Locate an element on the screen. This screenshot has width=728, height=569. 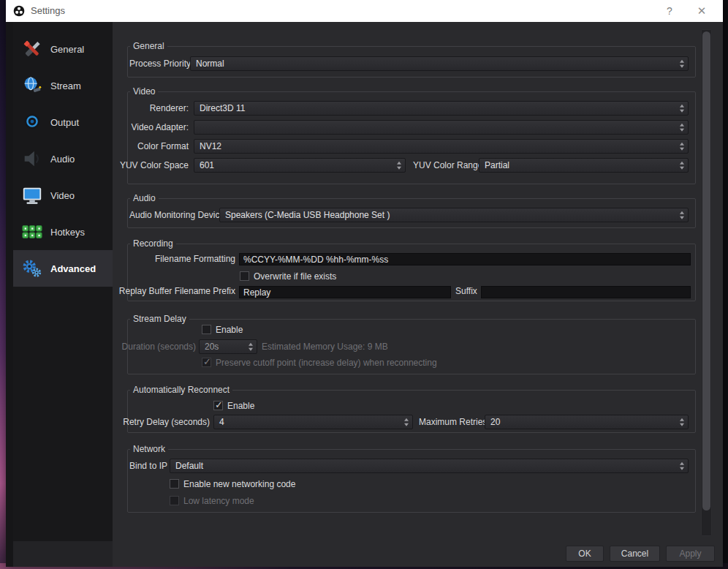
low-latency-label: Low latency mode is located at coordinates (219, 501).